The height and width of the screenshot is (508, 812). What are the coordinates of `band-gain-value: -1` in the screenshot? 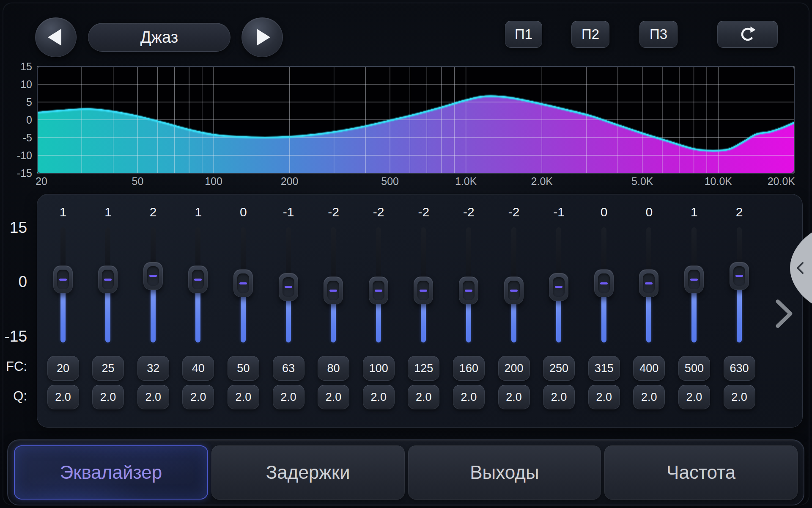 It's located at (559, 212).